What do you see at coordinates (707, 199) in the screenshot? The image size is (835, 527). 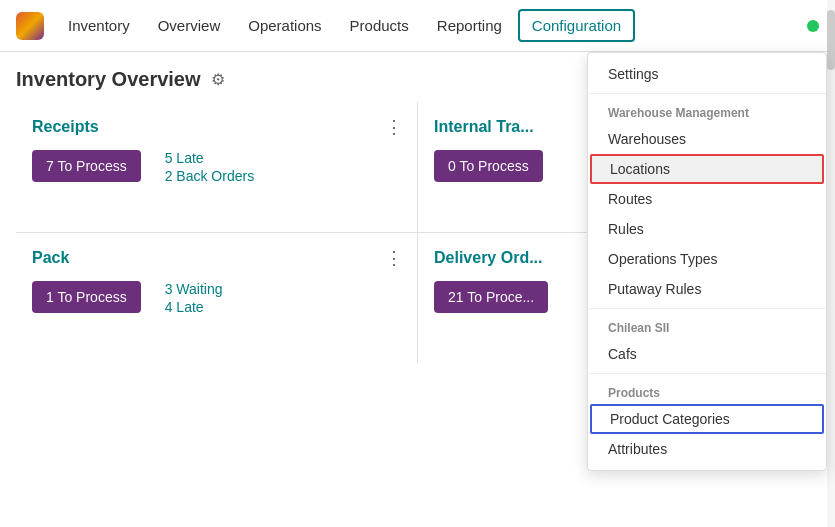 I see `dropdown-item-routes: Routes` at bounding box center [707, 199].